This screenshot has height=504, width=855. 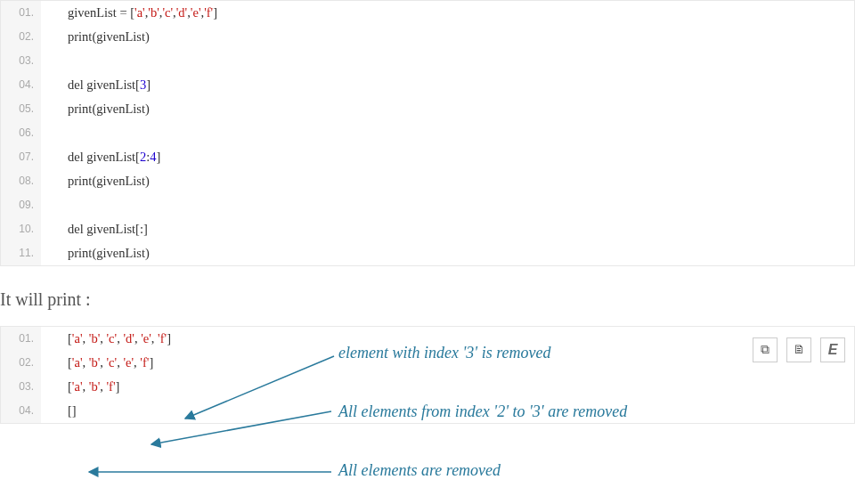 I want to click on code-line: 06., so click(x=428, y=134).